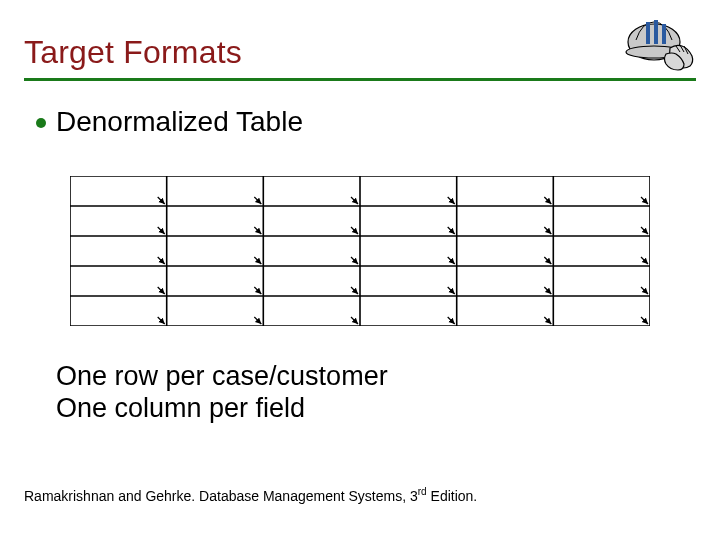 The image size is (720, 540). Describe the element at coordinates (663, 42) in the screenshot. I see `hardhat-gloves-icon` at that location.